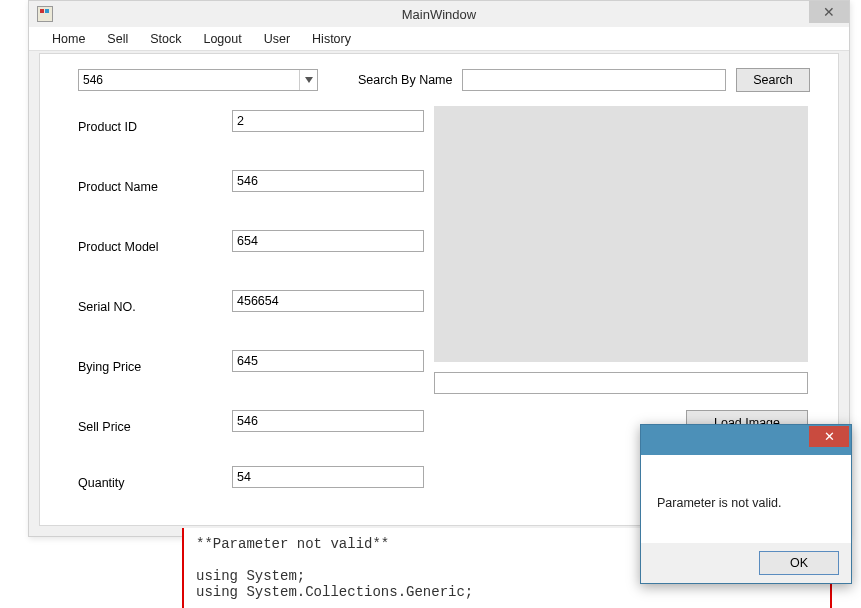  What do you see at coordinates (198, 80) in the screenshot?
I see `product-select-combo: 546` at bounding box center [198, 80].